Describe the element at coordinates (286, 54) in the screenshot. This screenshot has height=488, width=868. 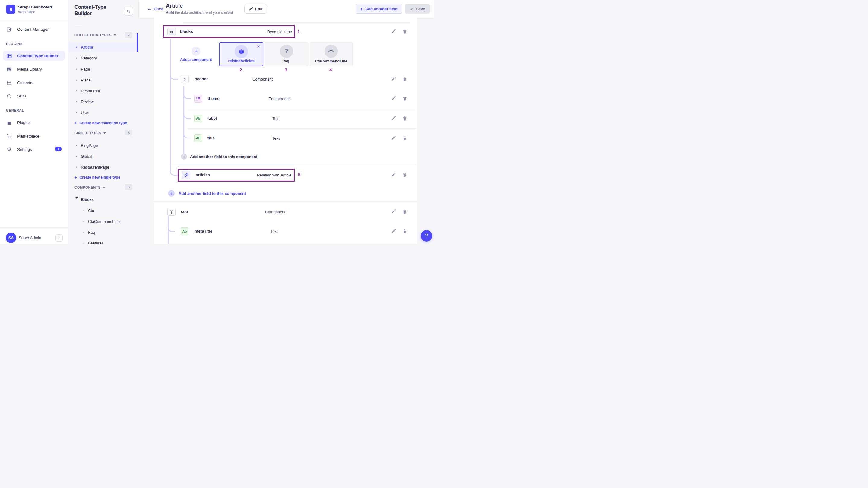
I see `component-tile-faq: ? faq` at that location.